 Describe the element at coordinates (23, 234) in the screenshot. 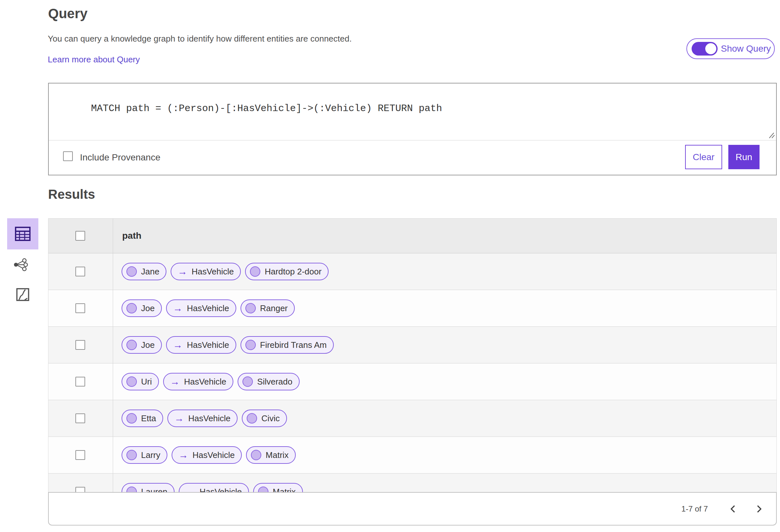

I see `table-view-button` at that location.